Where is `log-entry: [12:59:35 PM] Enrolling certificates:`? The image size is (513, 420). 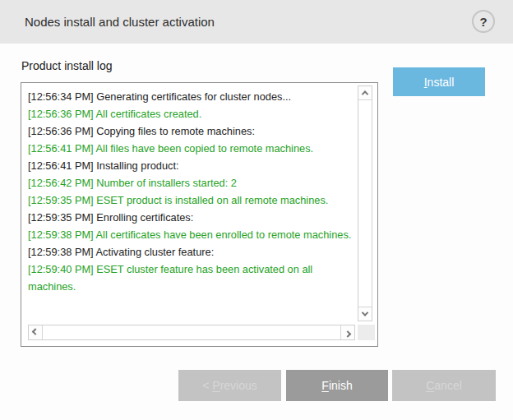
log-entry: [12:59:35 PM] Enrolling certificates: is located at coordinates (194, 217).